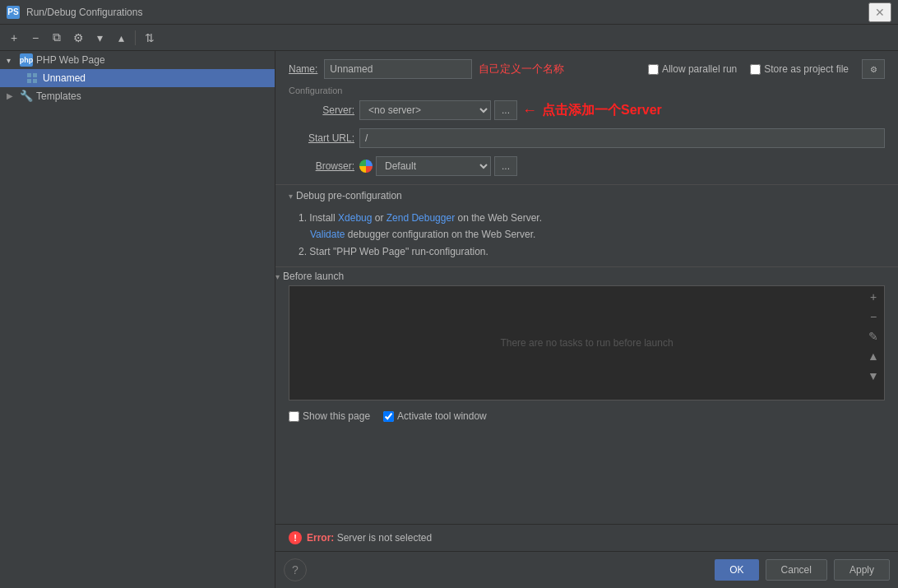  Describe the element at coordinates (33, 78) in the screenshot. I see `config-icon` at that location.